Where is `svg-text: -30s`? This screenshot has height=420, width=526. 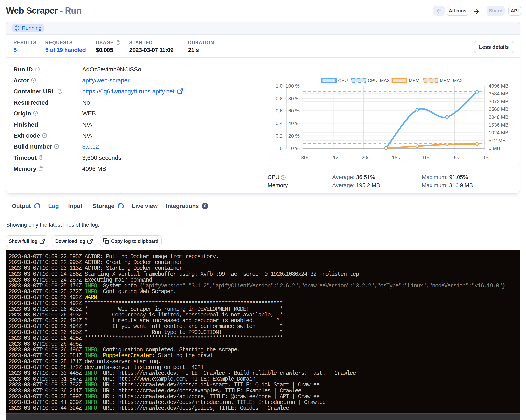
svg-text: -30s is located at coordinates (304, 158).